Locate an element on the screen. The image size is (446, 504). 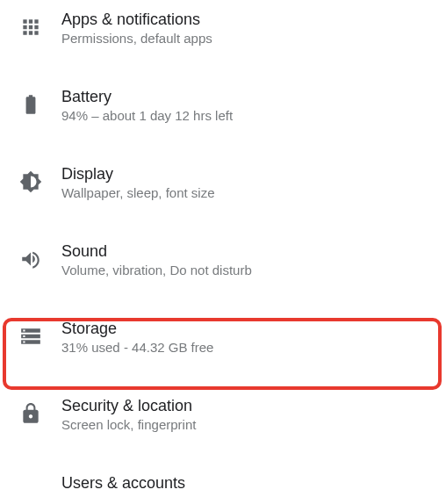
settings-item-subtitle: Screen lock, fingerprint is located at coordinates (249, 425).